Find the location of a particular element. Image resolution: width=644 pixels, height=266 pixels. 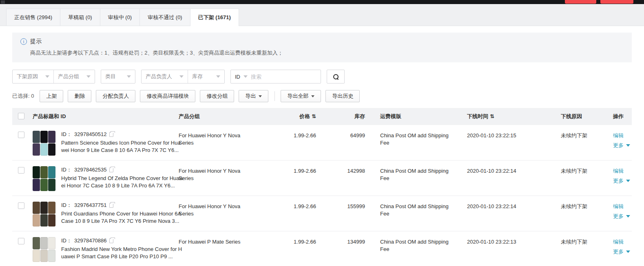

search-icon is located at coordinates (336, 77).